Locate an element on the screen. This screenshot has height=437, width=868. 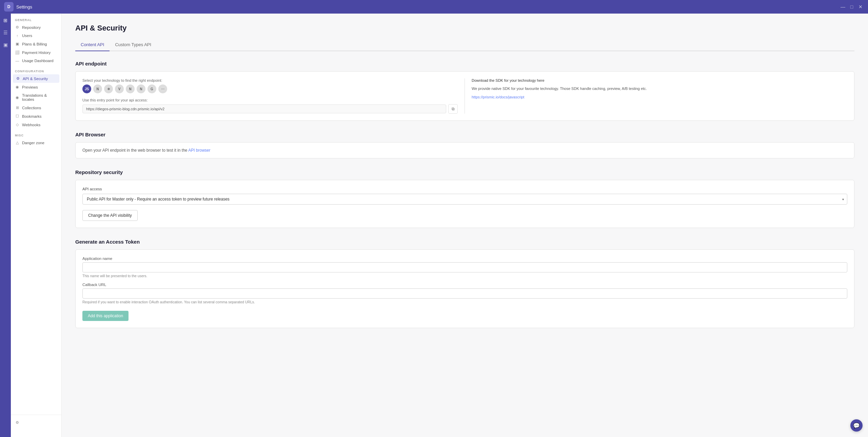
api-endpoint-grid: Select your technology to find the right… is located at coordinates (465, 96).